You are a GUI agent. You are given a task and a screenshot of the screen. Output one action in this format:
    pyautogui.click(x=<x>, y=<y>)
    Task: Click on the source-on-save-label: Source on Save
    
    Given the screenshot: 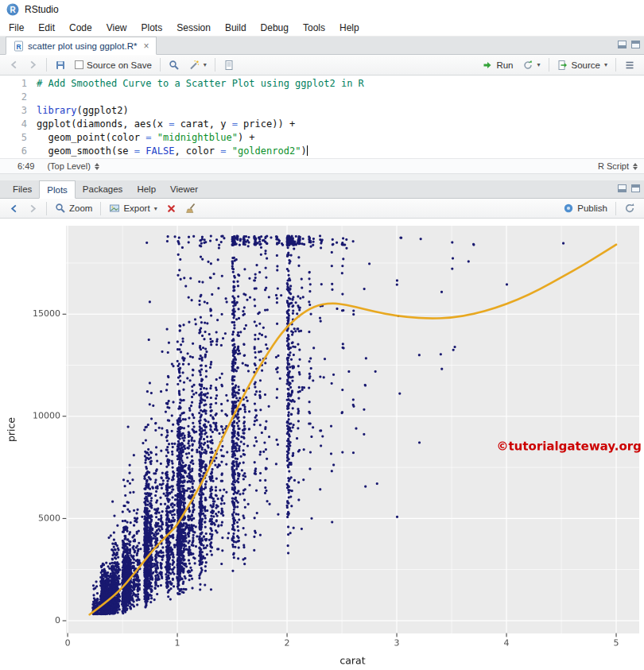 What is the action you would take?
    pyautogui.click(x=119, y=65)
    